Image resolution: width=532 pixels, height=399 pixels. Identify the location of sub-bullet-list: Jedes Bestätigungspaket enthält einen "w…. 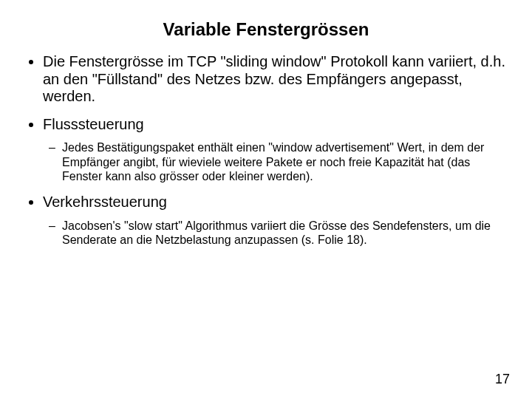
(277, 162).